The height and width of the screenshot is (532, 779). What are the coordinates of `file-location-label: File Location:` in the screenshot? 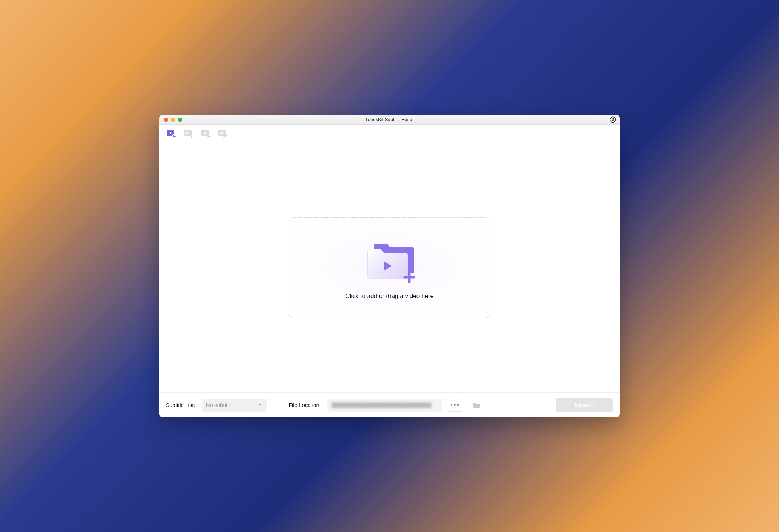 It's located at (305, 405).